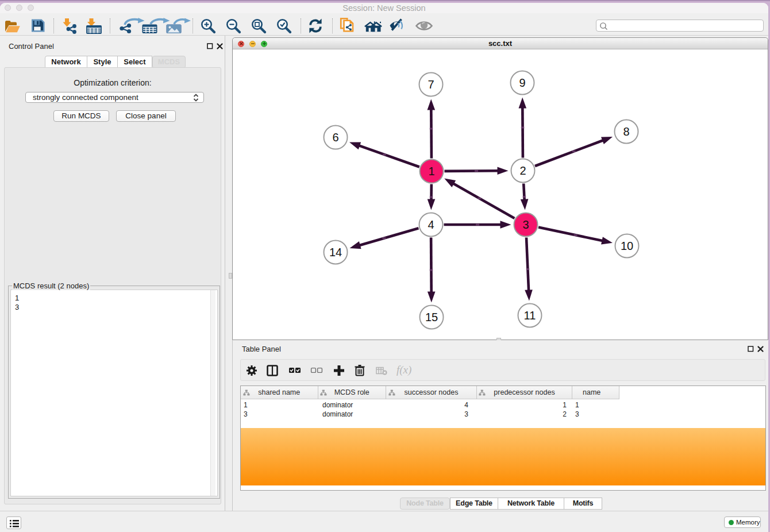 This screenshot has width=770, height=532. What do you see at coordinates (432, 317) in the screenshot?
I see `svg-text: 15` at bounding box center [432, 317].